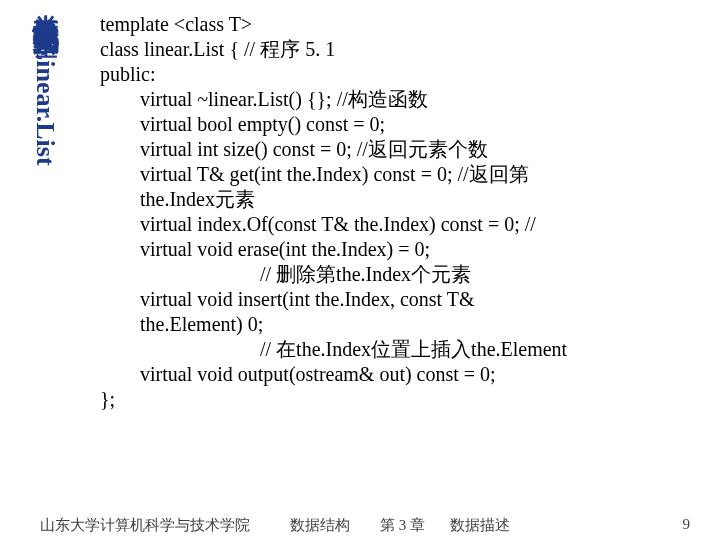 The height and width of the screenshot is (540, 720). Describe the element at coordinates (38, 89) in the screenshot. I see `vertical-title: 基于公式化的线性表类 Linear.List` at that location.